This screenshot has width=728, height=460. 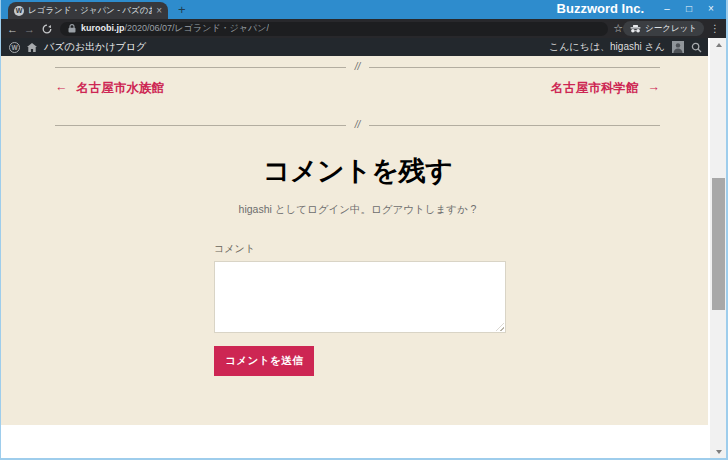 I want to click on admin-bar-greeting: こんにちは、higashi さん, so click(x=607, y=47).